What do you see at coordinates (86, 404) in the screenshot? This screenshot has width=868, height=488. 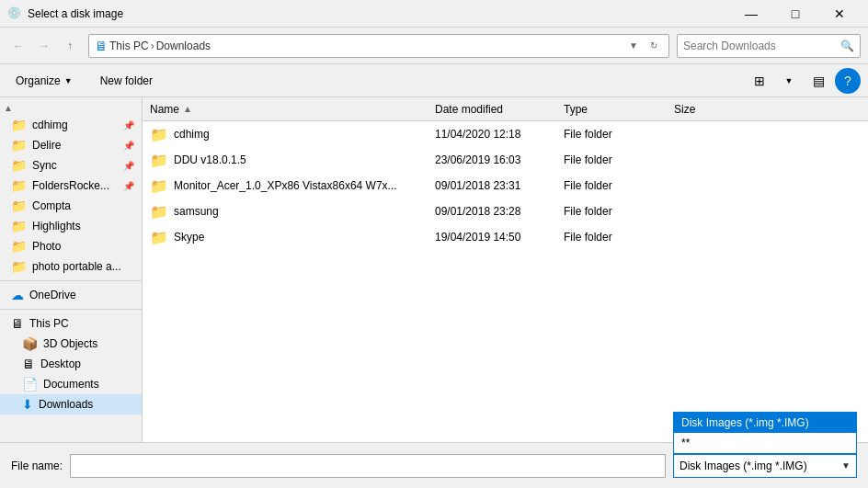 I see `sidebar-label: Downloads` at bounding box center [86, 404].